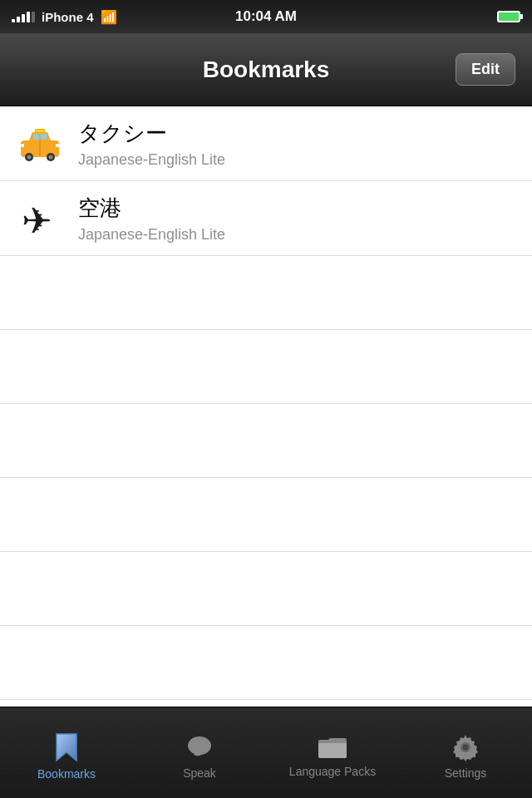  I want to click on item-text-airport: 空港 Japanese-English Lite, so click(151, 219).